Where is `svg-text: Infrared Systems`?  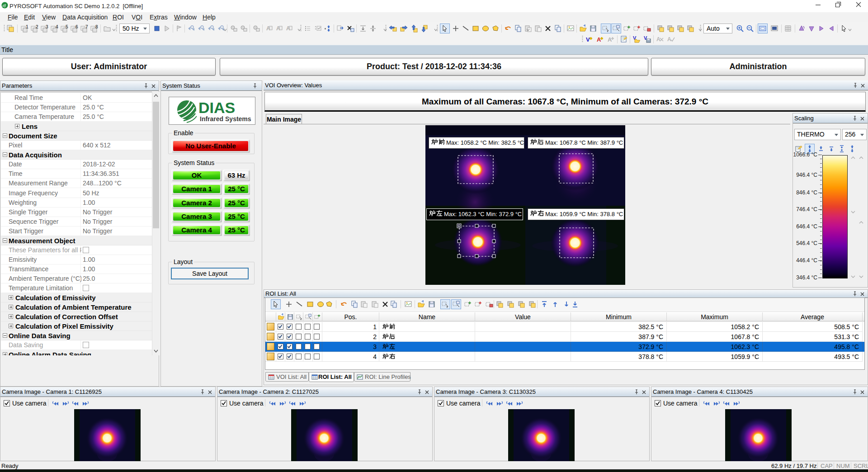
svg-text: Infrared Systems is located at coordinates (226, 119).